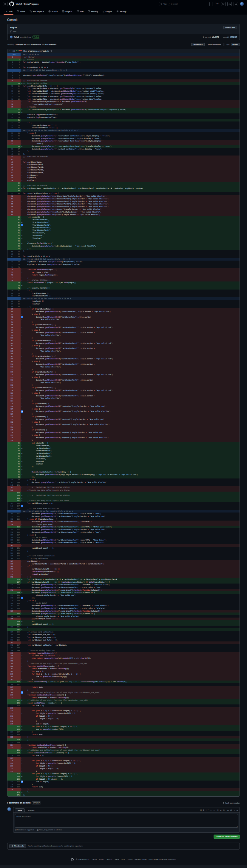 The width and height of the screenshot is (247, 868). I want to click on new-line-number: 12, so click(18, 89).